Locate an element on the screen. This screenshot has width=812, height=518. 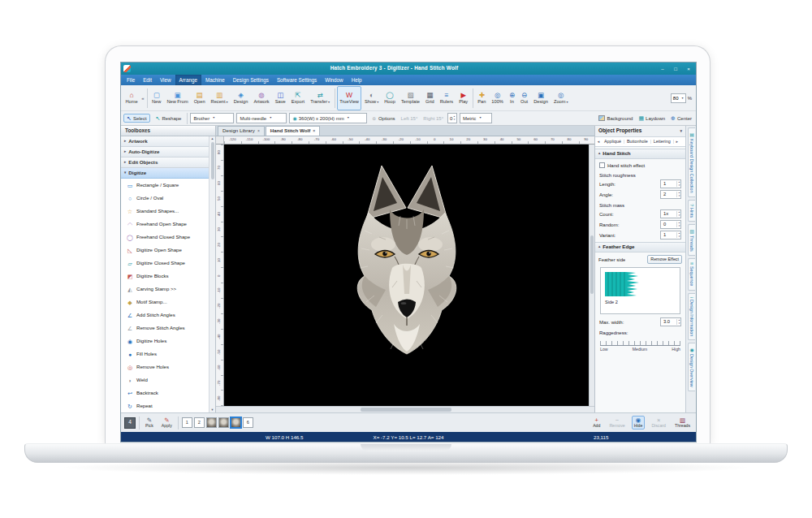
ribbon-button: ◍ Artwork▾ is located at coordinates (261, 98).